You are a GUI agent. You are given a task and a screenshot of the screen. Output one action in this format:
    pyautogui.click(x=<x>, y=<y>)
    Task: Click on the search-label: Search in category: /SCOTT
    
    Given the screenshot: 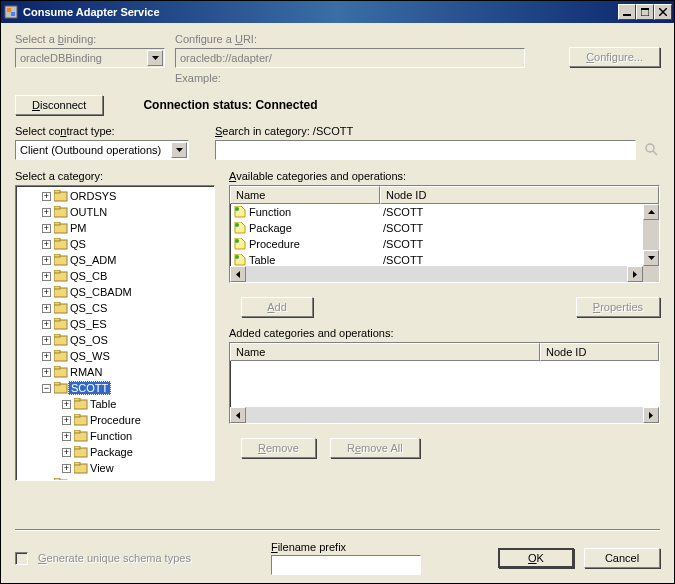 What is the action you would take?
    pyautogui.click(x=438, y=131)
    